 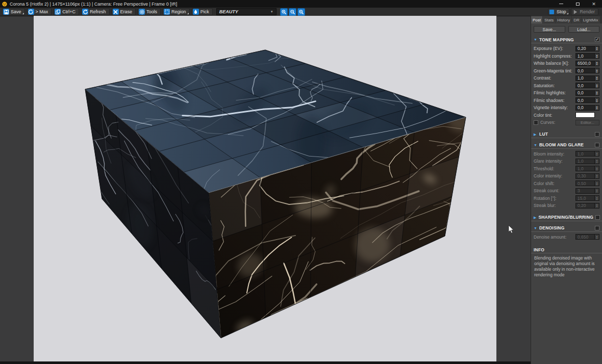 I want to click on section-title-lut: LUT, so click(x=566, y=134).